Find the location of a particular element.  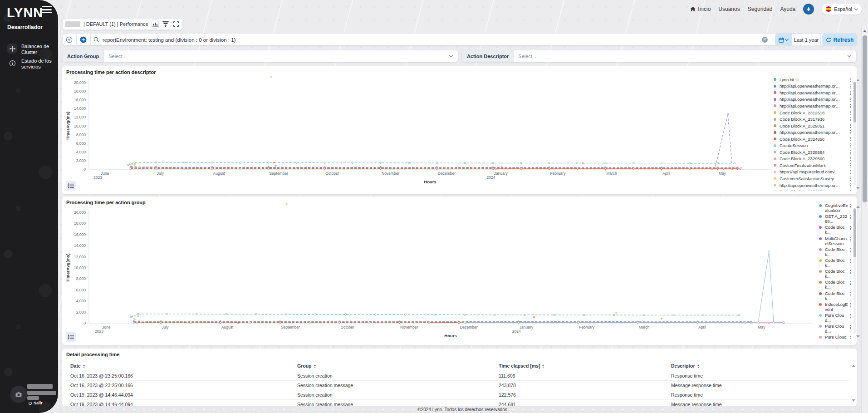

legend-item: CustomerSatisfactionSurvey is located at coordinates (814, 179).